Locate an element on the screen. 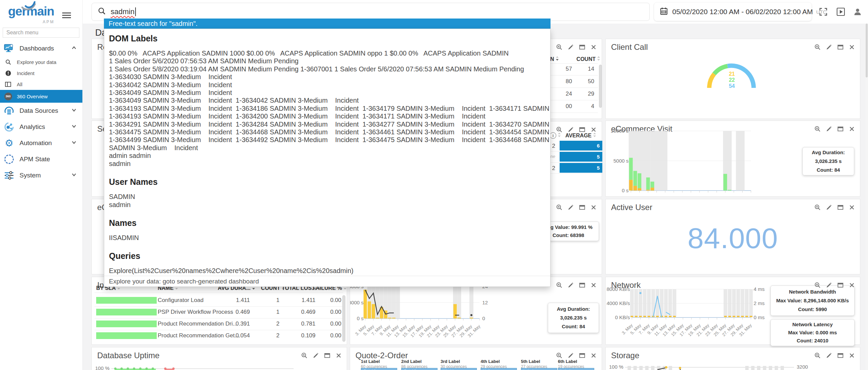 The image size is (868, 370). sidebar-item-360-overview: 360360 Overview is located at coordinates (41, 96).